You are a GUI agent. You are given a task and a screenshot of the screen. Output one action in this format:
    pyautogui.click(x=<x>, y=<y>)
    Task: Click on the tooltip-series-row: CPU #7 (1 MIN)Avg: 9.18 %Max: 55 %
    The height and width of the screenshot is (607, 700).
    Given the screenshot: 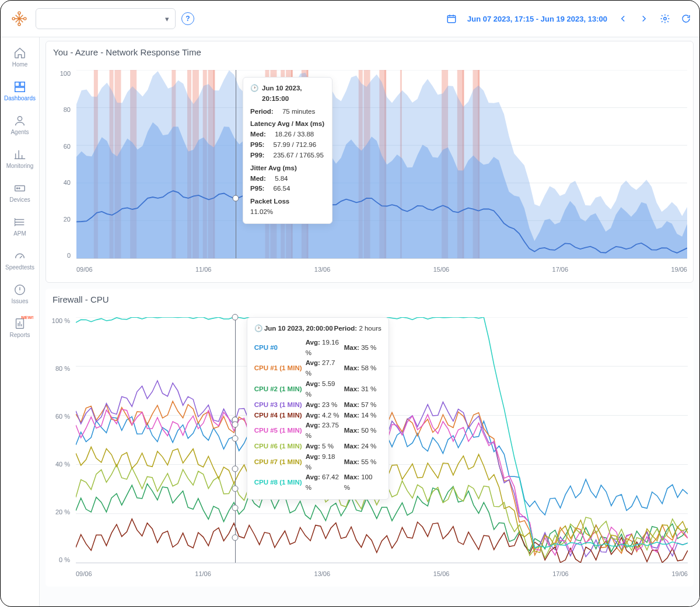 What is the action you would take?
    pyautogui.click(x=318, y=462)
    